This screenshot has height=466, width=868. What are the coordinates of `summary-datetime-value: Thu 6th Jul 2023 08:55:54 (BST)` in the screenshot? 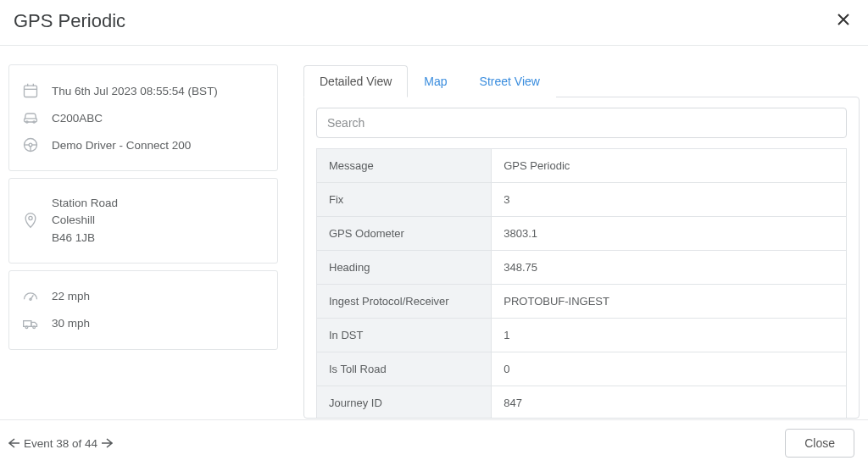 It's located at (135, 92).